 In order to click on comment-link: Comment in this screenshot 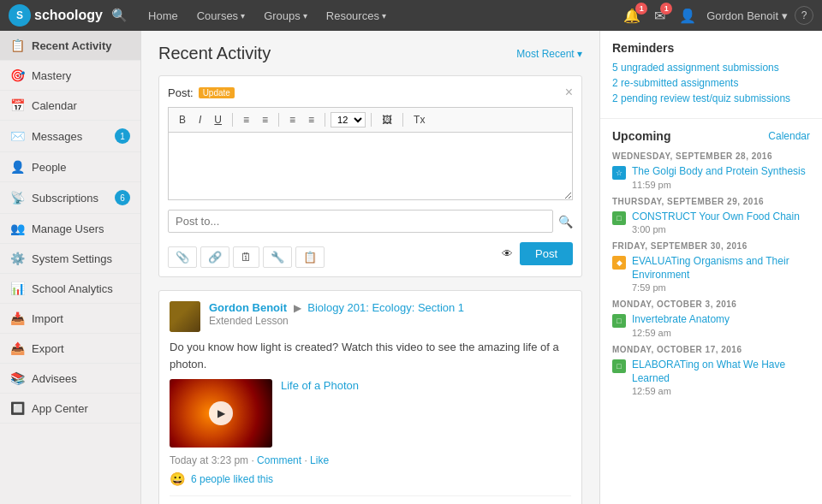, I will do `click(279, 460)`.